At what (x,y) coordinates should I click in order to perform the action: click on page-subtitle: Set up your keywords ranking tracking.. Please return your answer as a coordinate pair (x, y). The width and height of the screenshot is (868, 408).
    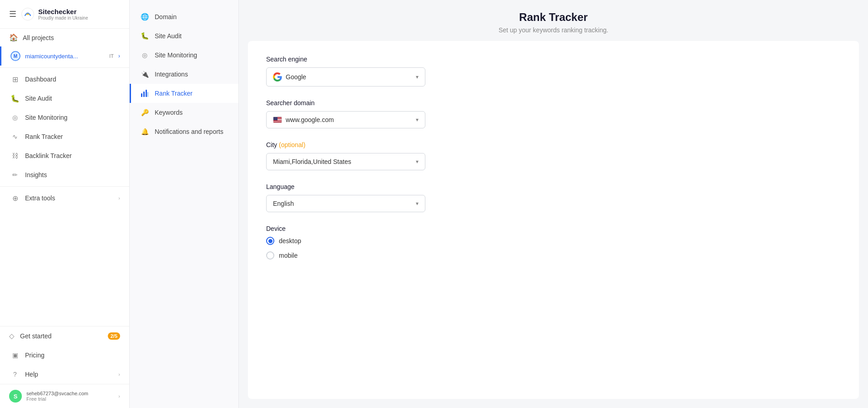
    Looking at the image, I should click on (553, 30).